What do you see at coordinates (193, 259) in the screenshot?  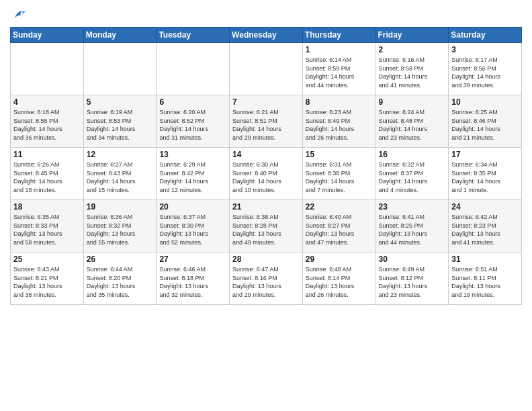 I see `day-number: 27` at bounding box center [193, 259].